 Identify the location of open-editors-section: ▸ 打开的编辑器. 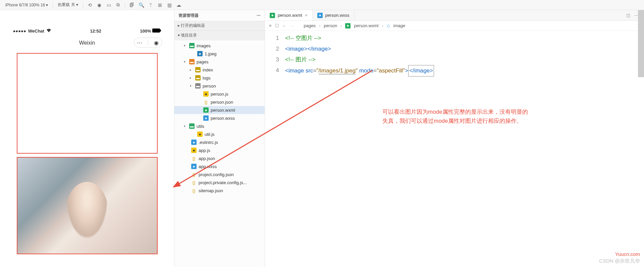
(219, 25).